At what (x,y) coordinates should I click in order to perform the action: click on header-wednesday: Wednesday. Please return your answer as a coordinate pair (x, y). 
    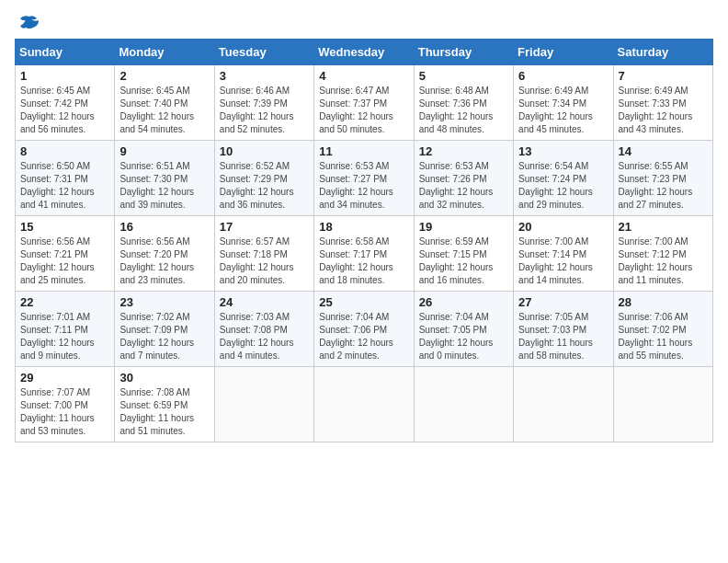
    Looking at the image, I should click on (364, 52).